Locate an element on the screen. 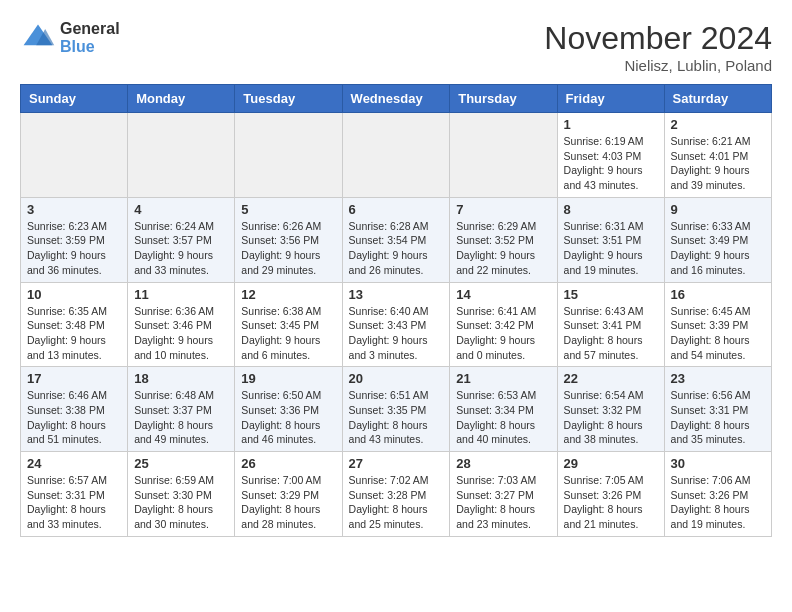  day-info: Sunrise: 6:41 AM Sunset: 3:42 PM Dayligh… is located at coordinates (503, 334).